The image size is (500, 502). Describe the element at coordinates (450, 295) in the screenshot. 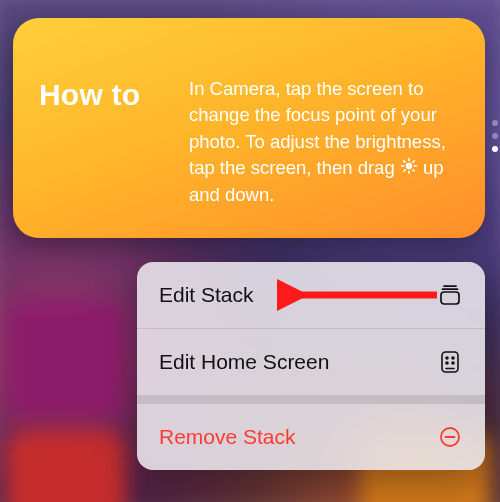

I see `stack-icon` at that location.